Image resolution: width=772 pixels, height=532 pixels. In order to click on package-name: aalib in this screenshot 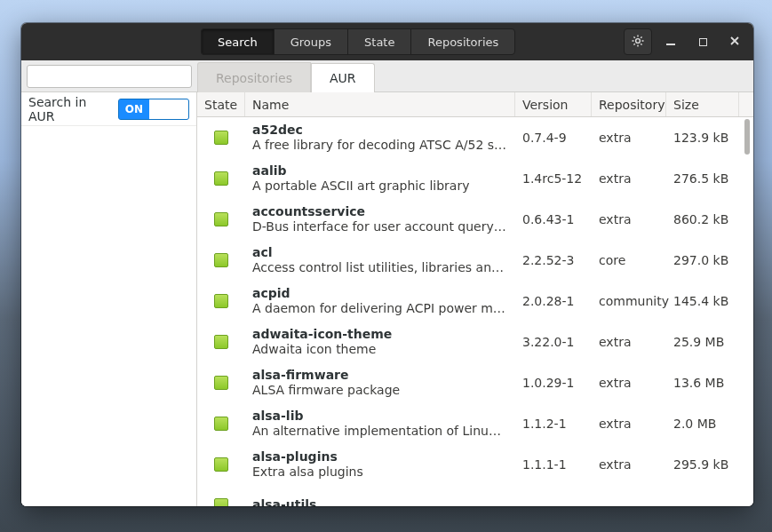, I will do `click(380, 171)`.